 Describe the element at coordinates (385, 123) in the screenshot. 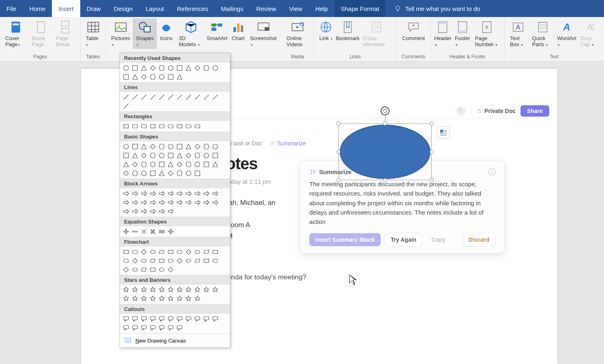

I see `resize-handle-n` at that location.